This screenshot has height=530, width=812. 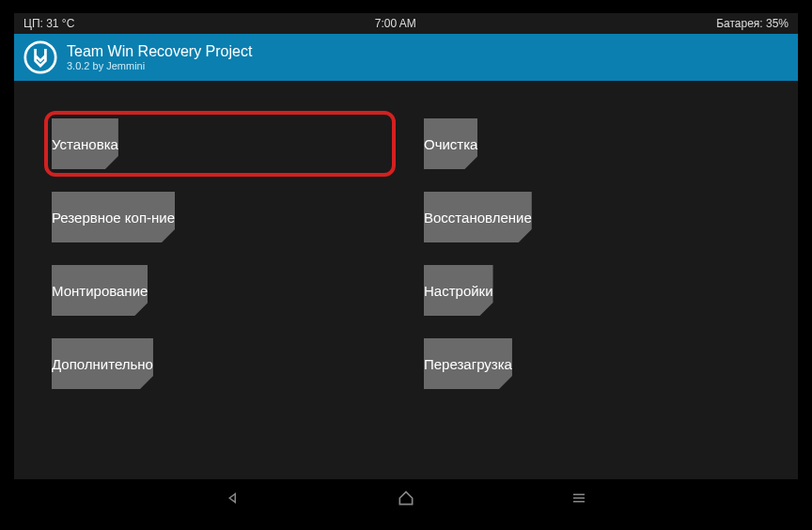 What do you see at coordinates (100, 290) in the screenshot?
I see `mount-button: Монтирование` at bounding box center [100, 290].